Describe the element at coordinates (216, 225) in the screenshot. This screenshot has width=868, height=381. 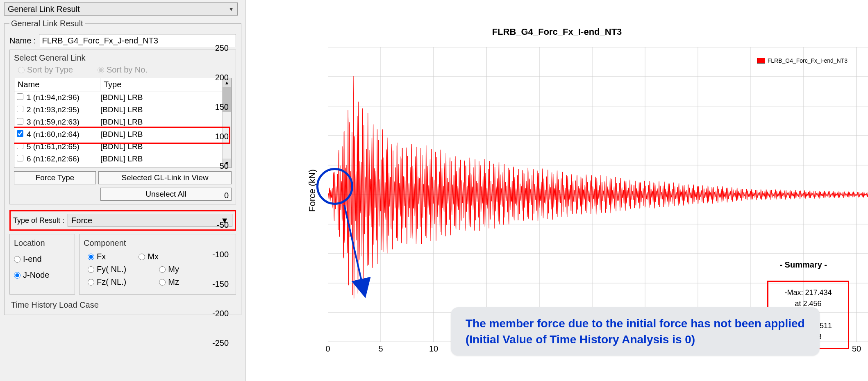
I see `y-tick: -50` at that location.